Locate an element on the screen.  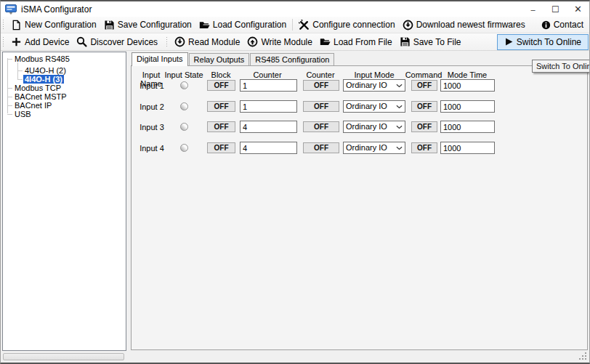
upload-circle-icon is located at coordinates (253, 42).